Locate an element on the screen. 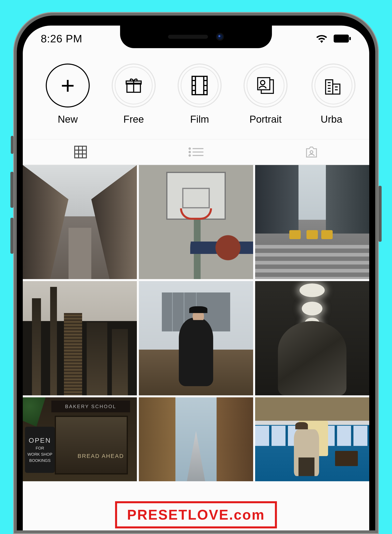 The width and height of the screenshot is (392, 534). highlight-new: + New is located at coordinates (68, 94).